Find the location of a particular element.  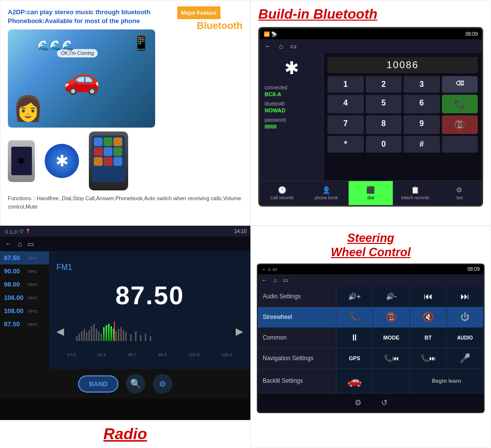

key-backspace: ⌫ is located at coordinates (460, 84).